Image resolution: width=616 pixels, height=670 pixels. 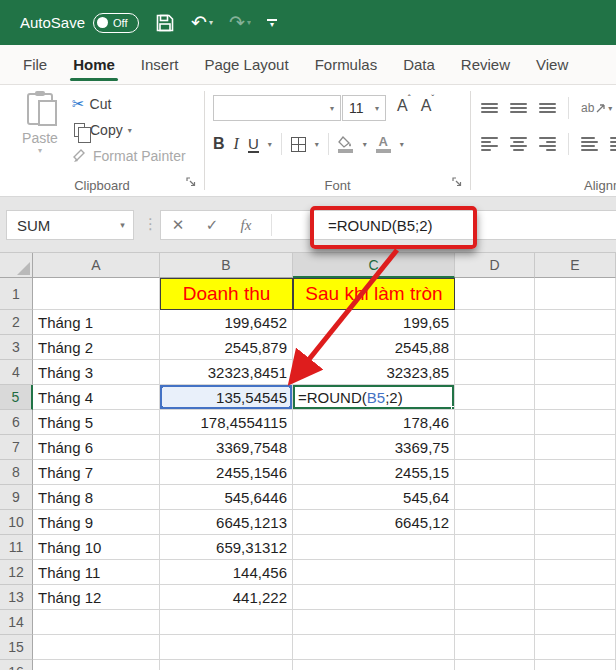 I want to click on align-center-icon, so click(x=518, y=144).